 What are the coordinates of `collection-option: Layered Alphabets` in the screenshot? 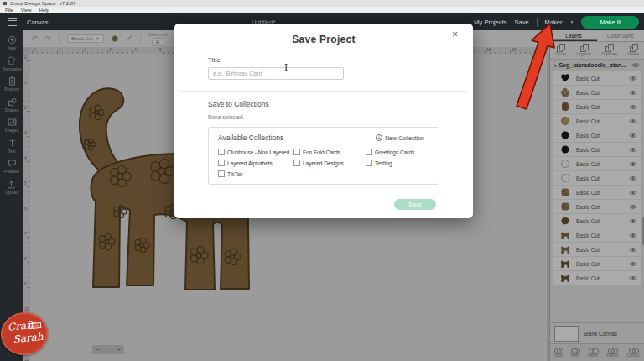 It's located at (255, 163).